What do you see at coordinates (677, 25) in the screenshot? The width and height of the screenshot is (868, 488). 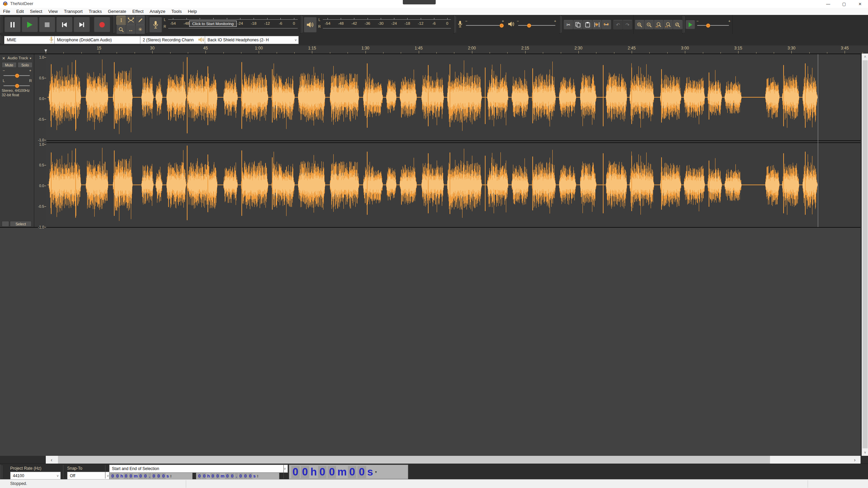 I see `zoom-toggle-button` at bounding box center [677, 25].